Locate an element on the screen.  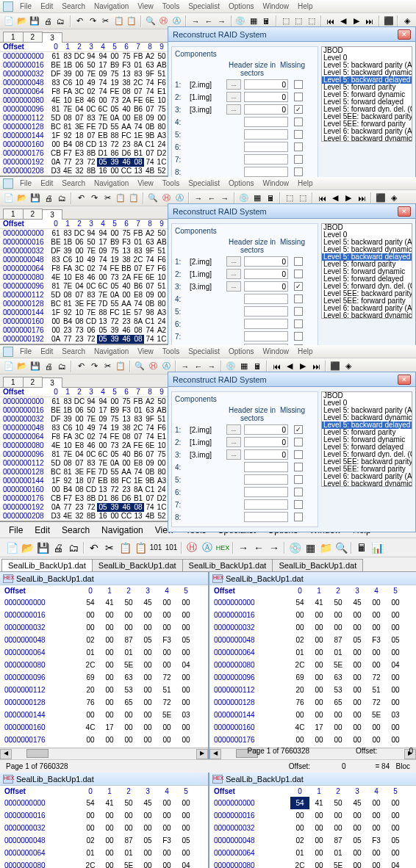
hex-byte: DC is located at coordinates (79, 234).